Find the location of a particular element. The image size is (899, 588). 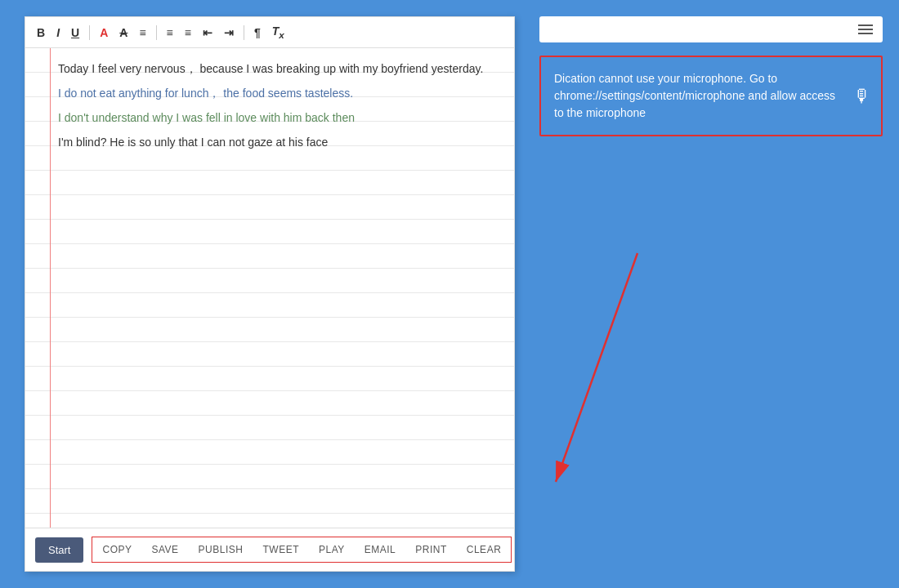

right-panel: Dication cannot use your microphone. Go … is located at coordinates (711, 77).